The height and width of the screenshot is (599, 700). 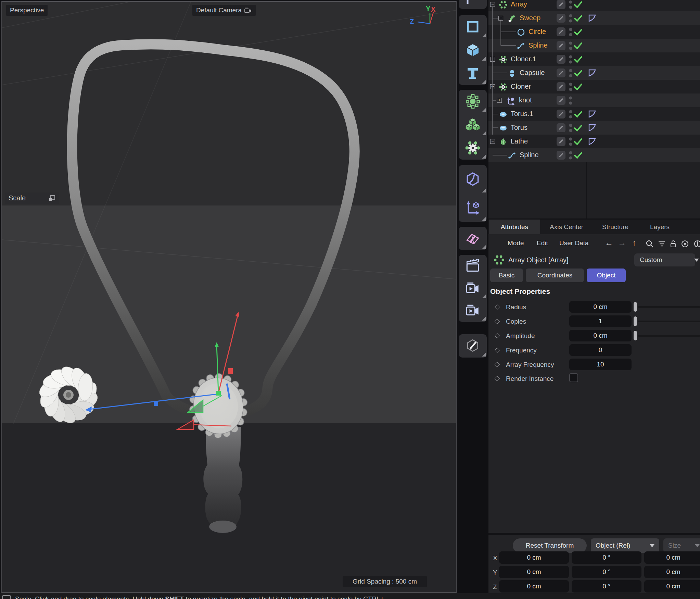 I want to click on object-row-cloner1: − Cloner.1, so click(x=594, y=59).